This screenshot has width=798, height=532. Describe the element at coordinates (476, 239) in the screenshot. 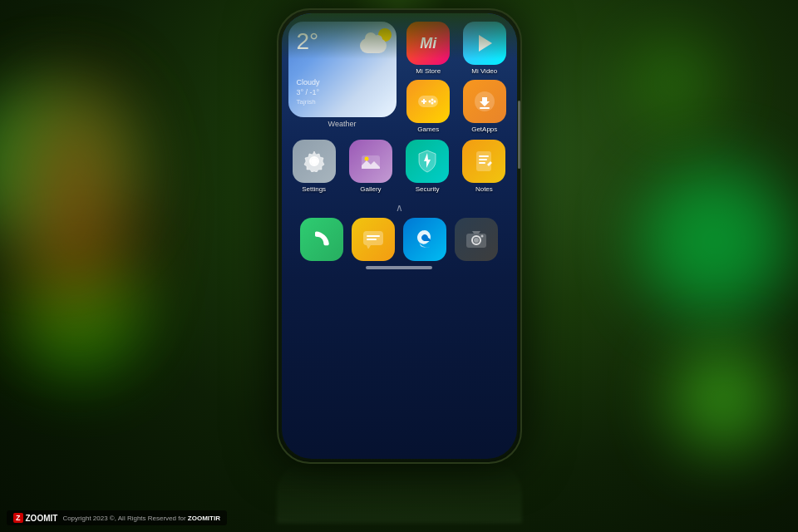

I see `camera-svg` at that location.